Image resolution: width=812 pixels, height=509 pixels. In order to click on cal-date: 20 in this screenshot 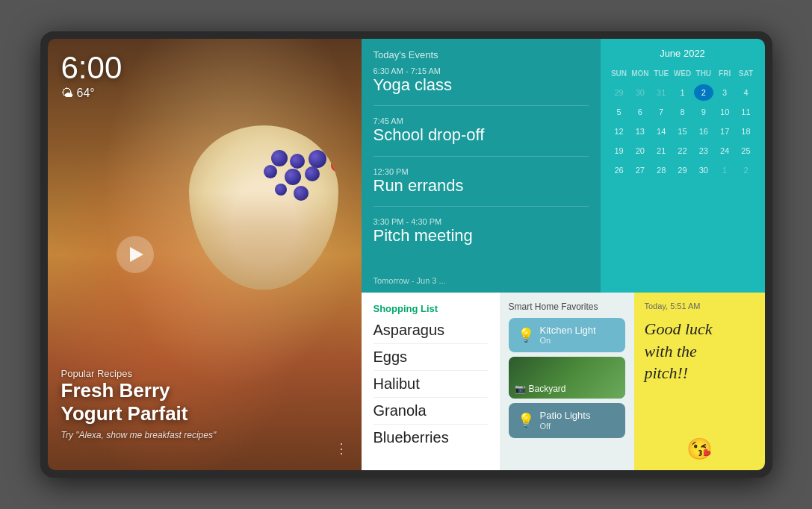, I will do `click(640, 151)`.